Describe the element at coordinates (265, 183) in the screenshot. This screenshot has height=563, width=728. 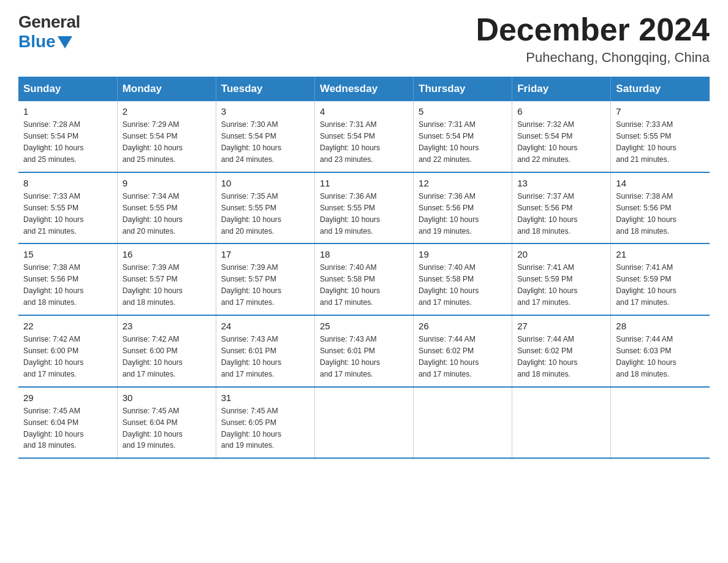
I see `day-number: 10` at that location.